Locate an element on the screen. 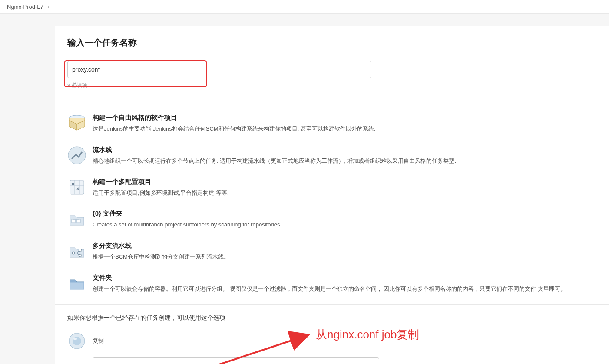 The width and height of the screenshot is (609, 364). item-type-desc: 适用于多配置项目,例如多环境测试,平台指定构建,等等. is located at coordinates (161, 193).